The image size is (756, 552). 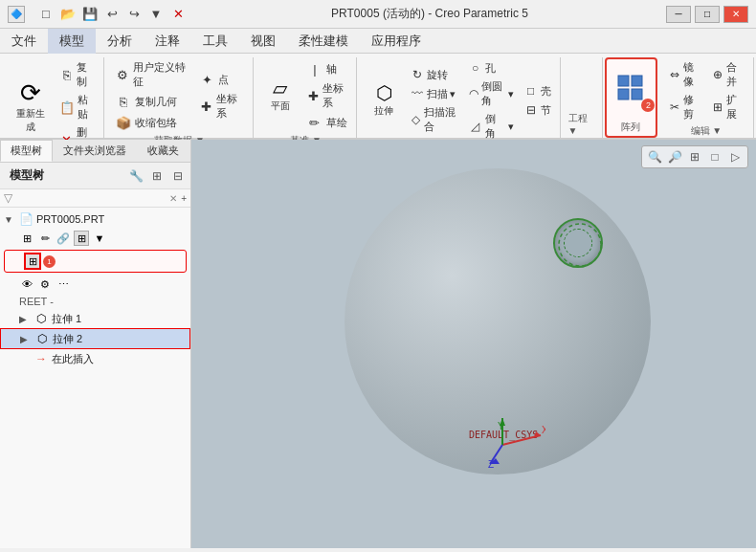 I want to click on mirror-button: ⇔ 镜像, so click(x=685, y=75).